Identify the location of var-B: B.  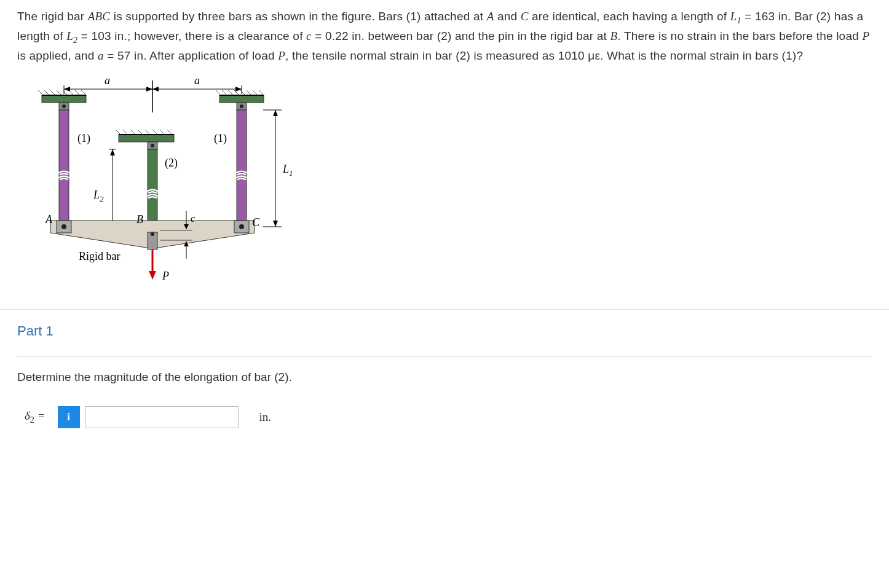
(614, 36).